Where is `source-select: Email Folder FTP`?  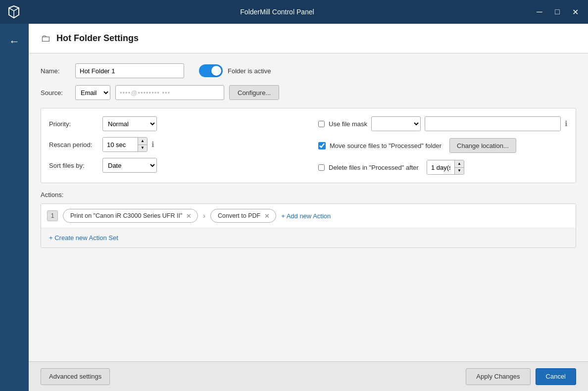 source-select: Email Folder FTP is located at coordinates (93, 93).